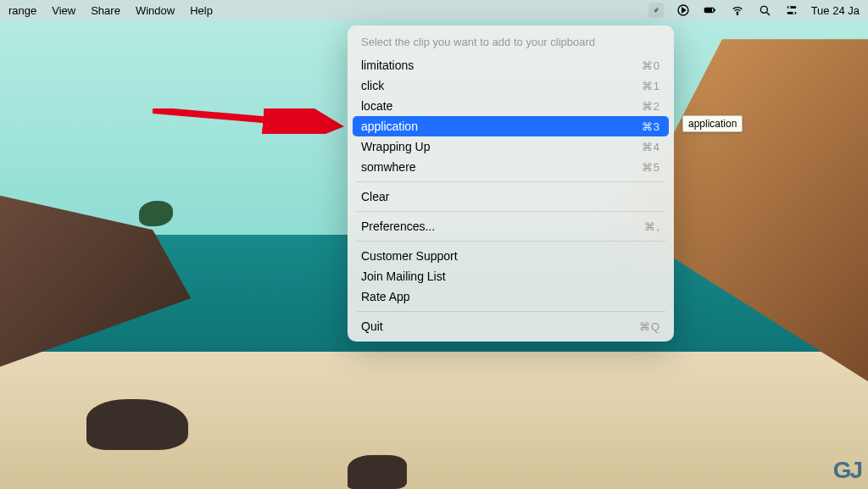 Image resolution: width=868 pixels, height=489 pixels. I want to click on item-shortcut: ⌘,, so click(653, 227).